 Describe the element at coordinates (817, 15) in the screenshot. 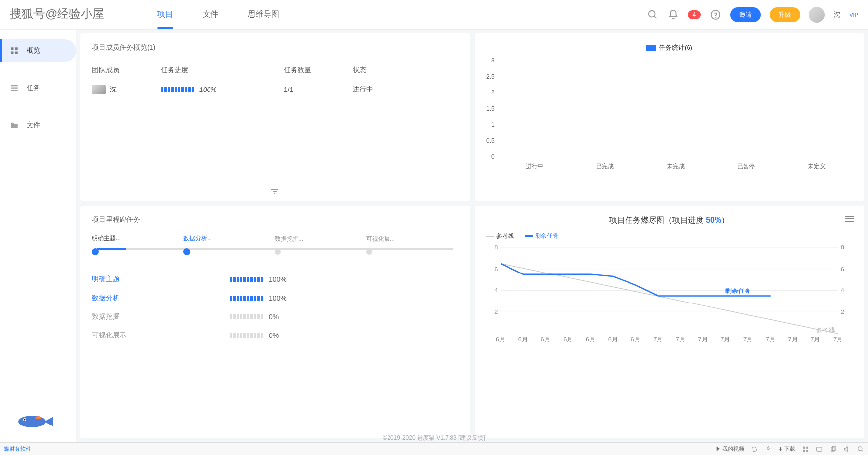

I see `avatar` at that location.